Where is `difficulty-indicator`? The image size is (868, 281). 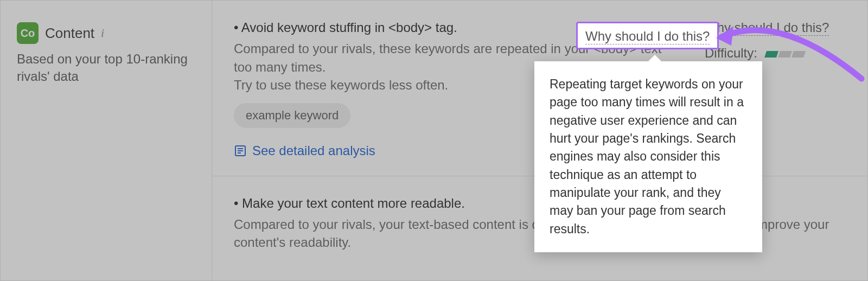 difficulty-indicator is located at coordinates (785, 54).